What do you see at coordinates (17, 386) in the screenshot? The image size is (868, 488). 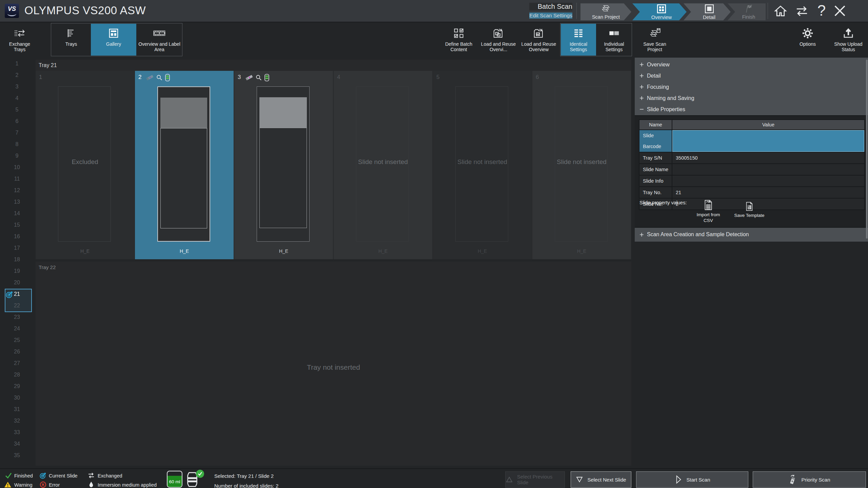 I see `tray-row-29: 29` at bounding box center [17, 386].